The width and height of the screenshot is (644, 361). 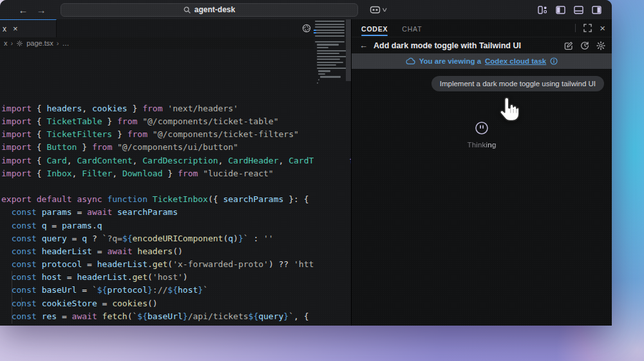 I want to click on code-line: const host = headerList.get('host'), so click(x=176, y=277).